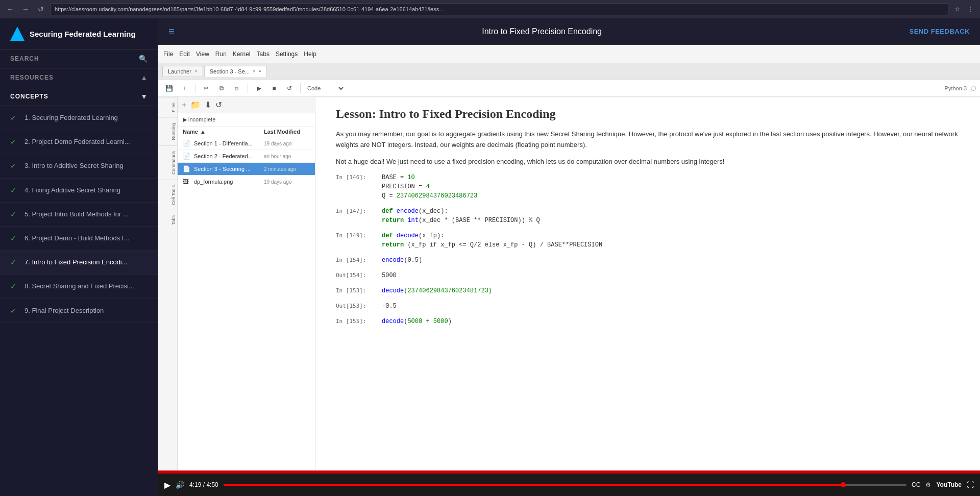 The height and width of the screenshot is (496, 980). What do you see at coordinates (79, 287) in the screenshot?
I see `sidebar-nav-item-8: ✓ 8. Secret Sharing and Fixed Precisi...` at bounding box center [79, 287].